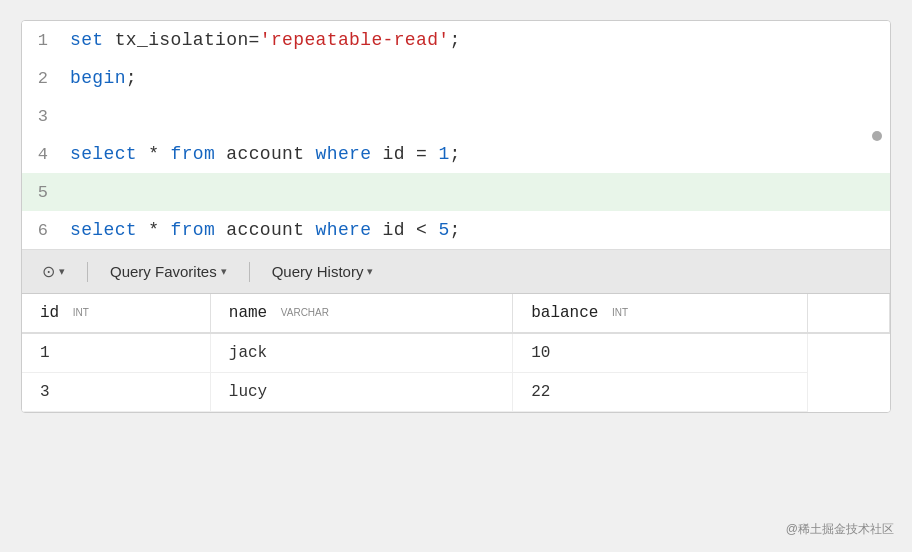 The height and width of the screenshot is (552, 912). Describe the element at coordinates (168, 272) in the screenshot. I see `query-favorites-button: Query Favorites ▾` at that location.